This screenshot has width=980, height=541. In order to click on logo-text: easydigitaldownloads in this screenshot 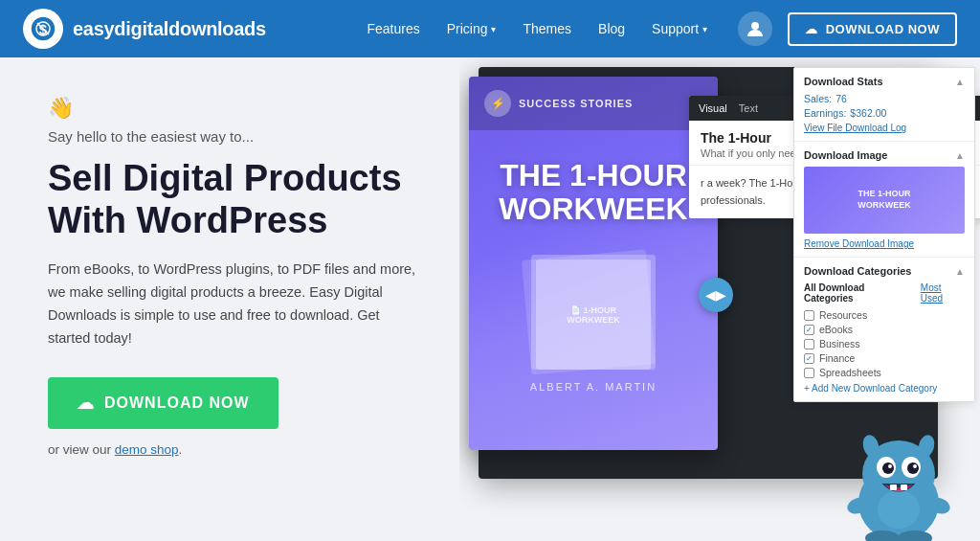, I will do `click(169, 29)`.